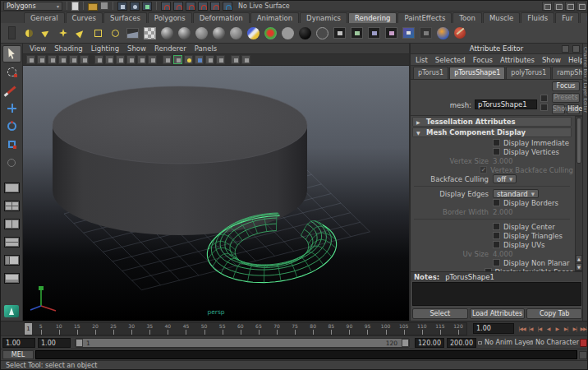  What do you see at coordinates (544, 107) in the screenshot?
I see `next-node-button` at bounding box center [544, 107].